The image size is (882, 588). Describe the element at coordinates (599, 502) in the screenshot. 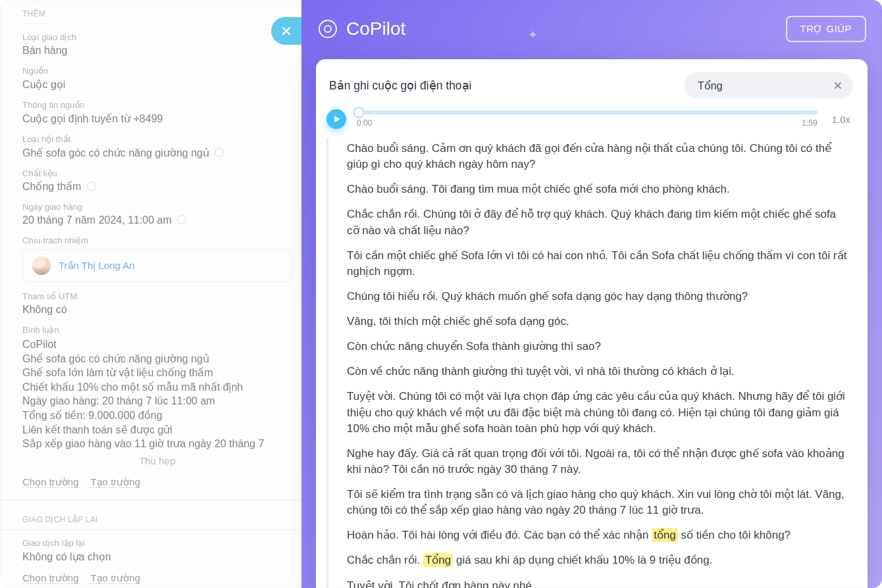

I see `transcript-utterance: Tôi sẽ kiểm tra tình trạng sẵn có và lịc…` at that location.